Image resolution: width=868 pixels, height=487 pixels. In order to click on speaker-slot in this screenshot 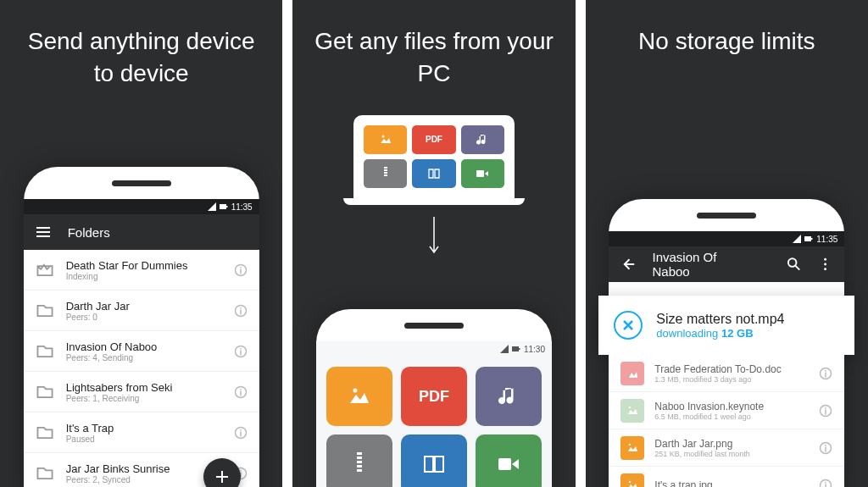, I will do `click(434, 325)`.